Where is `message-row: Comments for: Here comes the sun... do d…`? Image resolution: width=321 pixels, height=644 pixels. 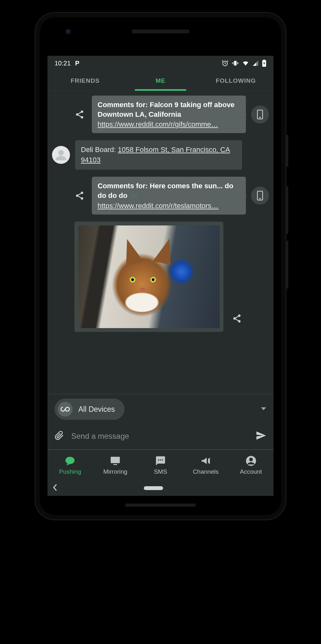 message-row: Comments for: Here comes the sun... do d… is located at coordinates (160, 196).